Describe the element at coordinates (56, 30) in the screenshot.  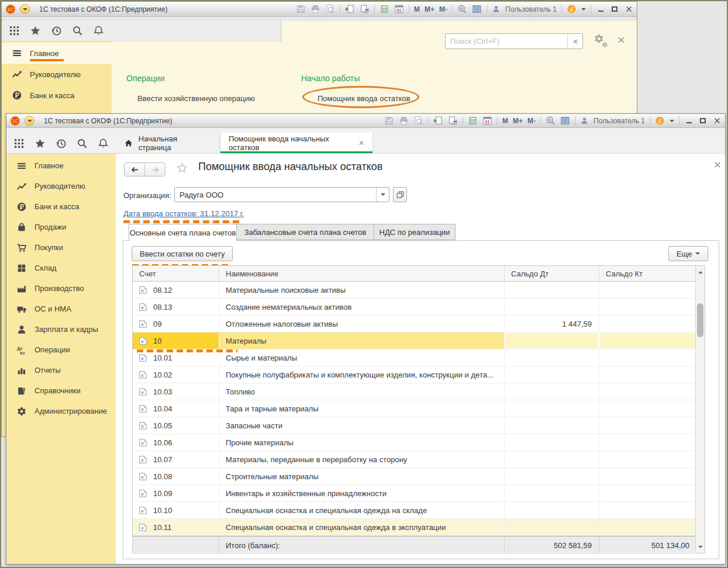
I see `history-icon` at that location.